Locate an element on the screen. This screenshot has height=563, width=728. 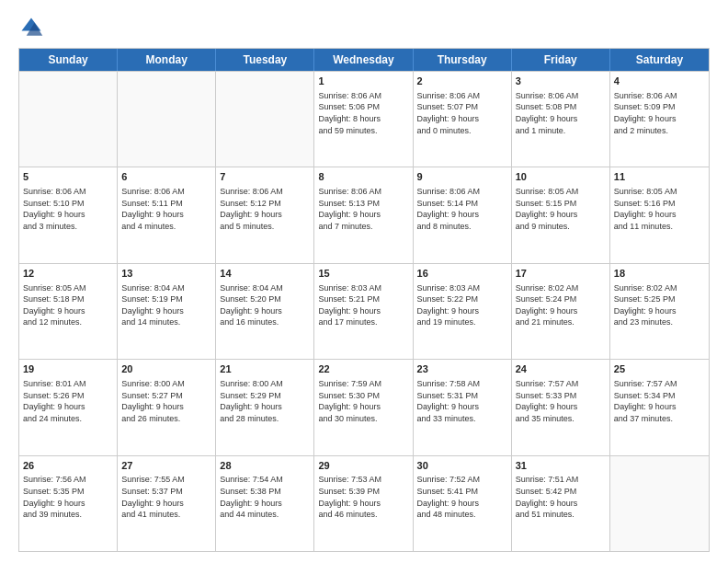
calendar-cell: 6Sunrise: 8:06 AMSunset: 5:11 PMDaylight… is located at coordinates (167, 215).